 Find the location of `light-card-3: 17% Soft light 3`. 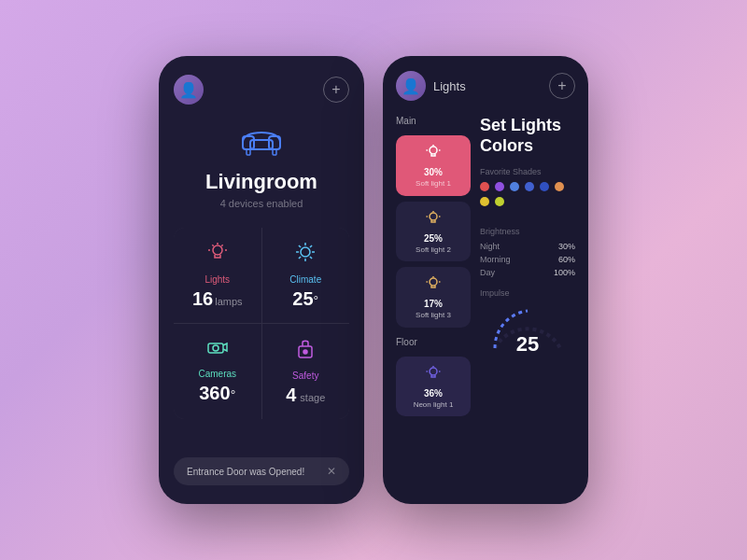

light-card-3: 17% Soft light 3 is located at coordinates (433, 297).